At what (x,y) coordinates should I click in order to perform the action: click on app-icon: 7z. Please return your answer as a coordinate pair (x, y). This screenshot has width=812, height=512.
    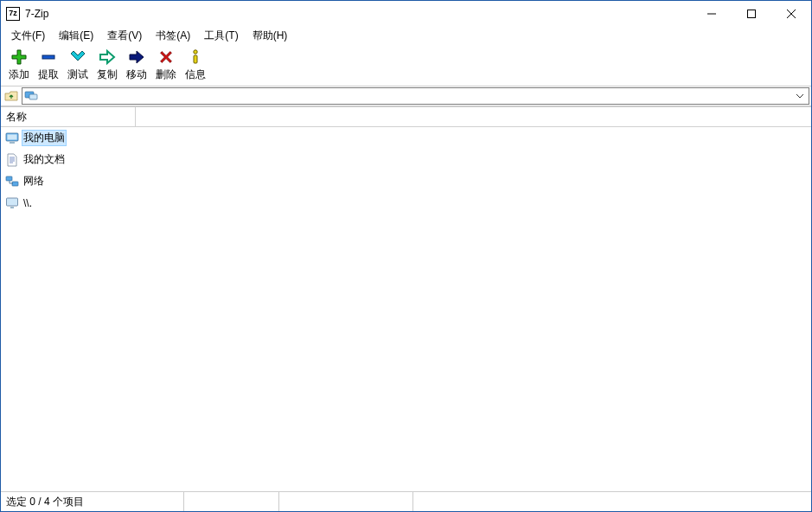
    Looking at the image, I should click on (13, 14).